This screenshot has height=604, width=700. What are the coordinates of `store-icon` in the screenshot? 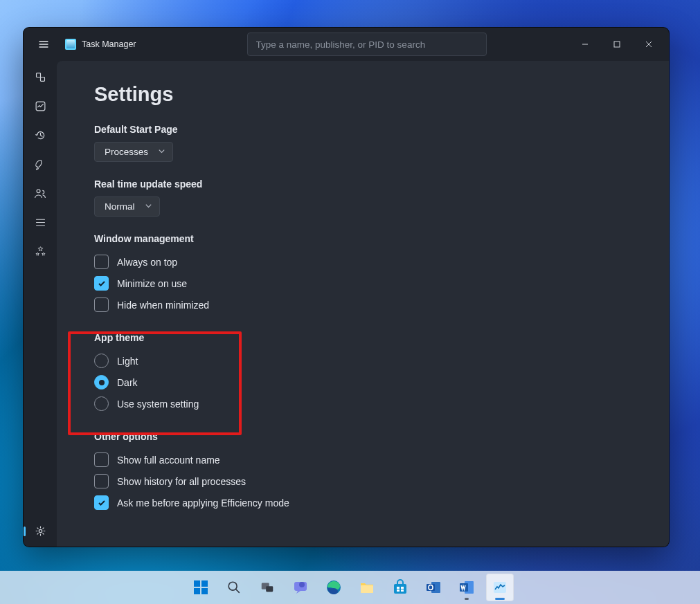 It's located at (400, 587).